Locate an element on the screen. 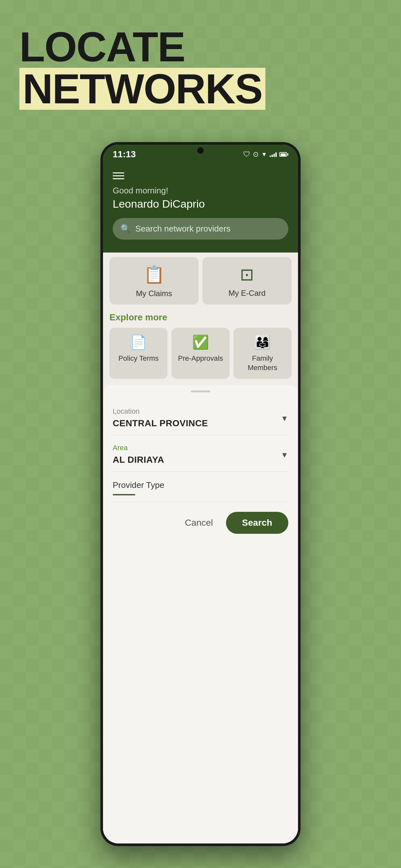  provider-type-label: Provider Type is located at coordinates (201, 485).